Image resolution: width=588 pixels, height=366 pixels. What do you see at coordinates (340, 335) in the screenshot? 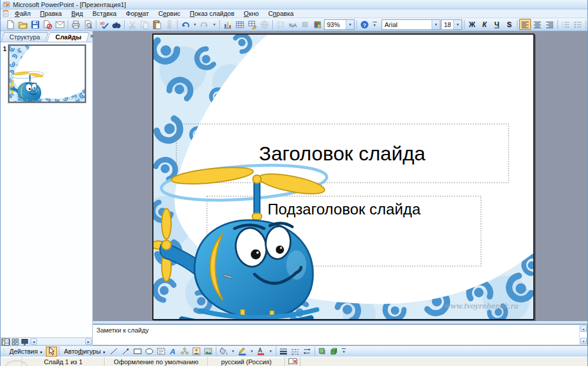
I see `notes-pane: Заметки к слайду ▲ ▼` at bounding box center [340, 335].